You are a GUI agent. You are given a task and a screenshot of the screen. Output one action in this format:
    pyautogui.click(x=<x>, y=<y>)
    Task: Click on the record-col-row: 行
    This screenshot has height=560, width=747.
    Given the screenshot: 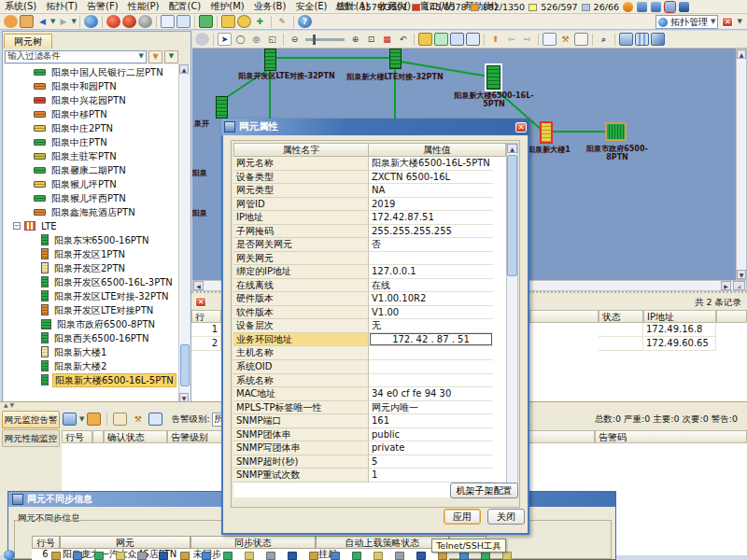 What is the action you would take?
    pyautogui.click(x=206, y=316)
    